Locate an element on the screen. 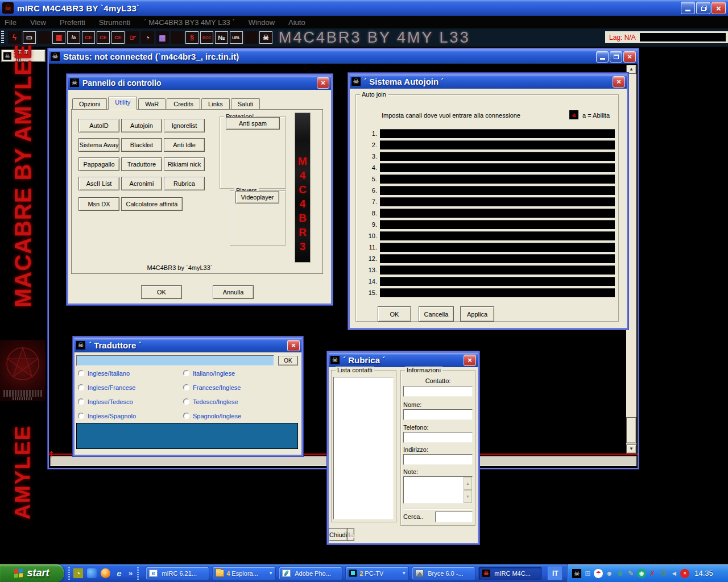  rubrica-action-button: Chiudi is located at coordinates (338, 534).